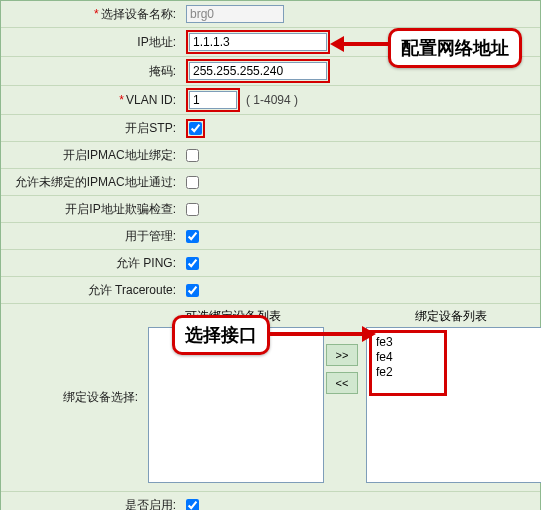 The height and width of the screenshot is (510, 541). What do you see at coordinates (120, 155) in the screenshot?
I see `label-ipmac: 开启IPMAC地址绑定:` at bounding box center [120, 155].